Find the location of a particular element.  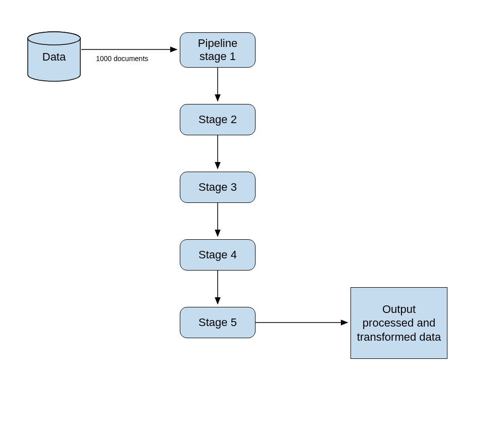

output-node: Output processed and transformed data is located at coordinates (399, 323).